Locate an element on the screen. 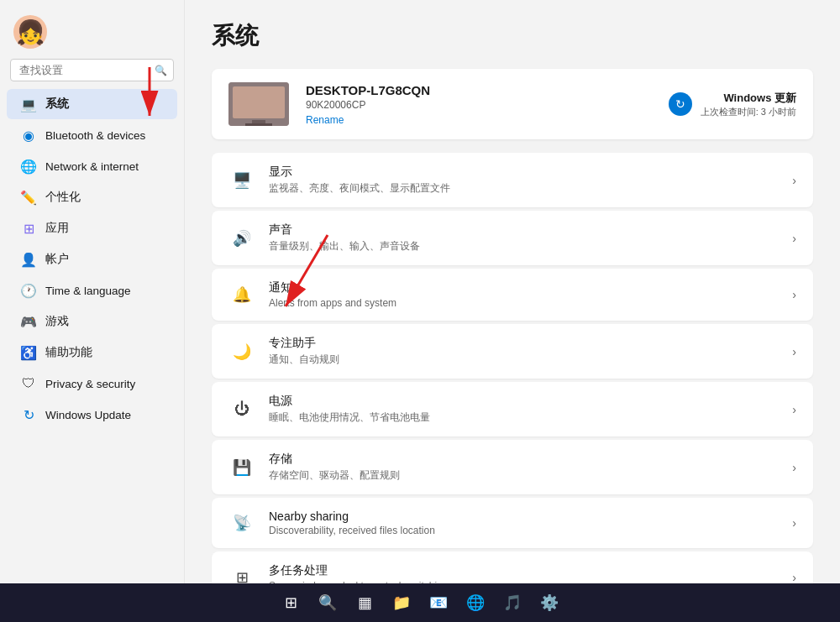 This screenshot has height=622, width=840. nav-list: 💻系统◉Bluetooth & devices🌐Network & intern… is located at coordinates (92, 259).